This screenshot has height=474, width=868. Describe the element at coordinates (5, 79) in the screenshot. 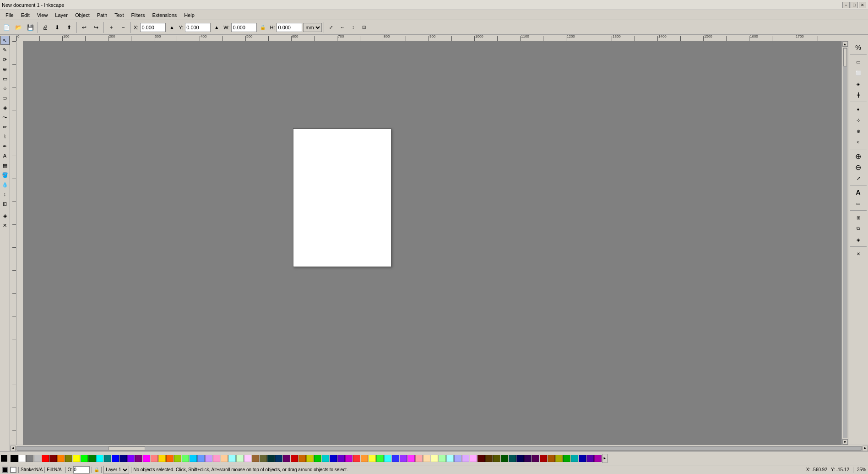

I see `rect-tool-btn: ▭` at that location.